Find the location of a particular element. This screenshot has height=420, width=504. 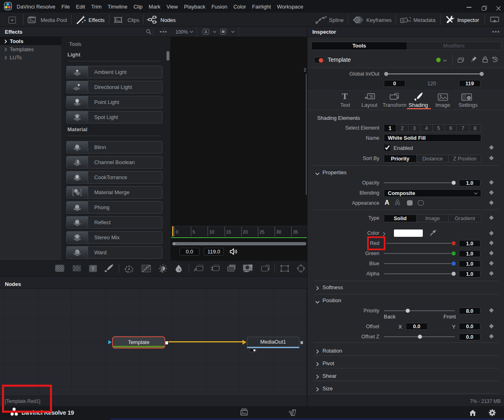

svg-text: T is located at coordinates (93, 269).